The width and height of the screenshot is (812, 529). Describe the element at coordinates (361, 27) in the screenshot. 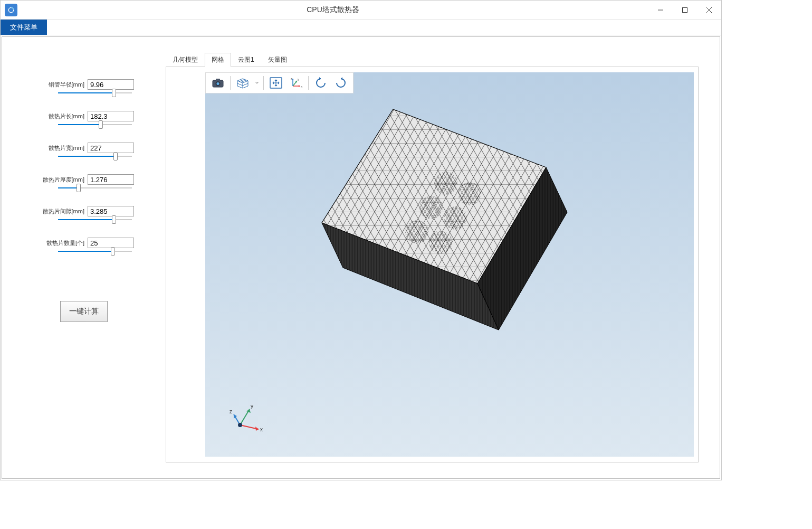

I see `menubar: 文件菜单` at that location.